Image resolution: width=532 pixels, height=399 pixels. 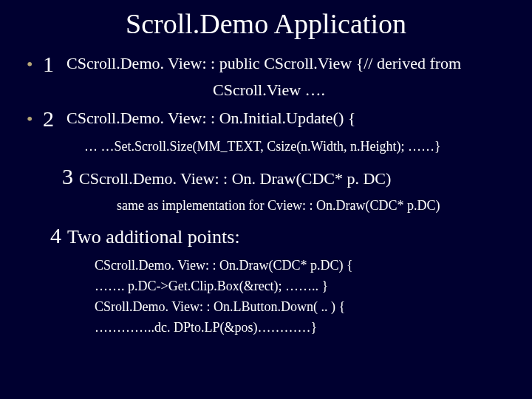 I want to click on slide-title: Scroll.Demo Application, so click(x=266, y=24).